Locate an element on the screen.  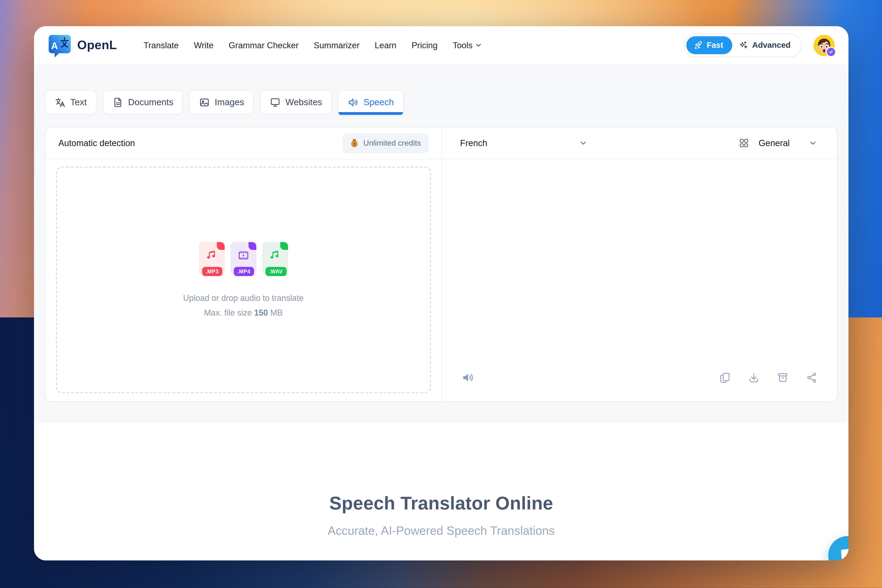
monitor-icon is located at coordinates (275, 102).